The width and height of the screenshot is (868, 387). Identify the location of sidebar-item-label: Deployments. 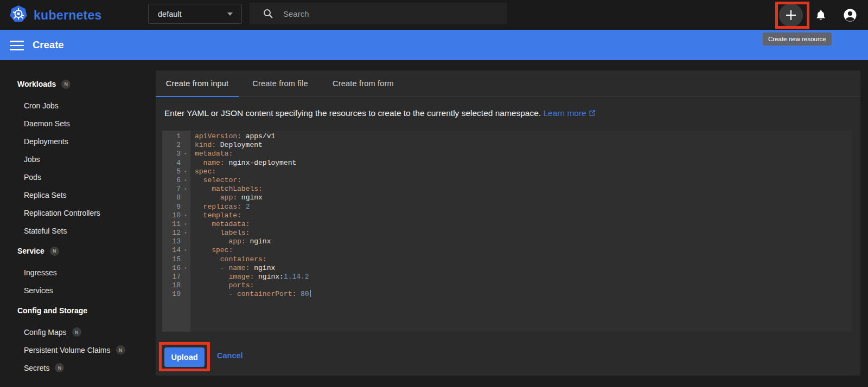
(46, 141).